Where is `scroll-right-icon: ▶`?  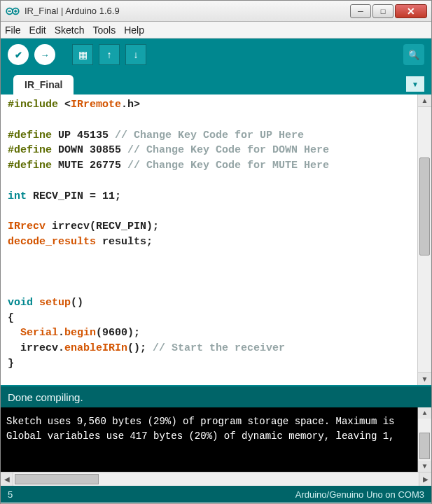
scroll-right-icon: ▶ is located at coordinates (425, 479).